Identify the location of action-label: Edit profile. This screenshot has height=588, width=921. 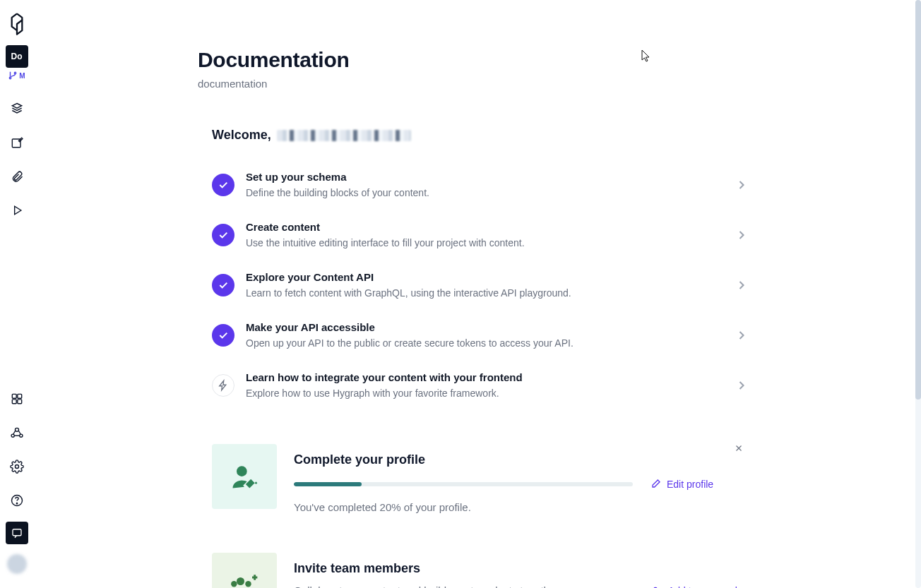
(690, 484).